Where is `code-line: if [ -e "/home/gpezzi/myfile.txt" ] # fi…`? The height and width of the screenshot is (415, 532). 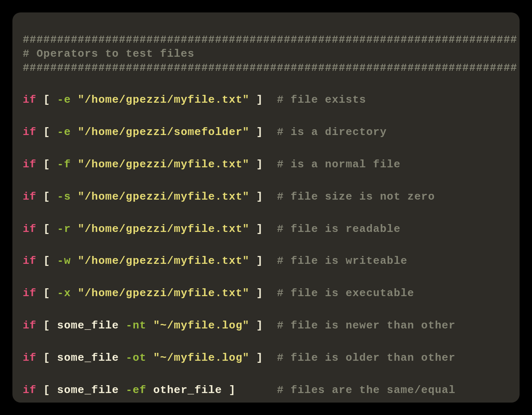
code-line: if [ -e "/home/gpezzi/myfile.txt" ] # fi… is located at coordinates (266, 100).